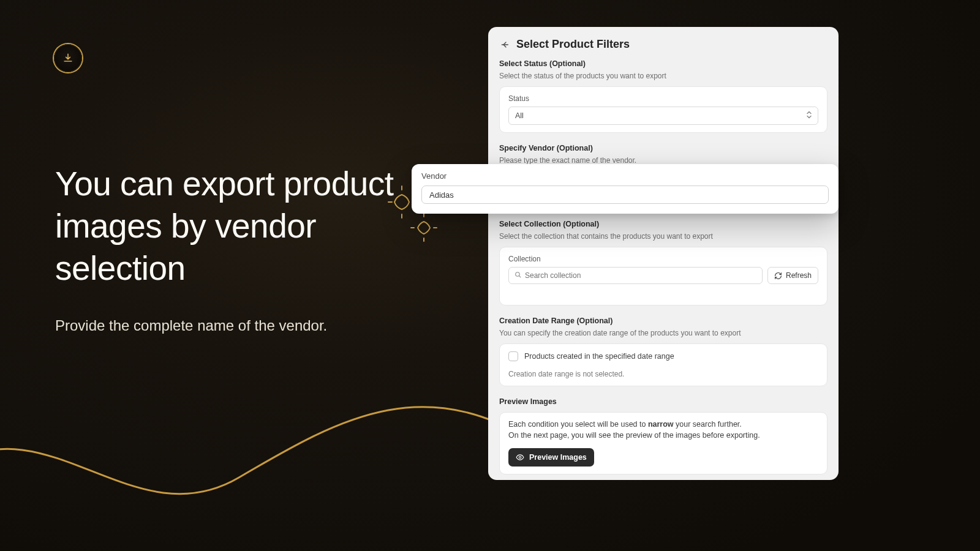 The width and height of the screenshot is (980, 551). What do you see at coordinates (663, 96) in the screenshot?
I see `status-section: Select Status (Optional) Select the stat…` at bounding box center [663, 96].